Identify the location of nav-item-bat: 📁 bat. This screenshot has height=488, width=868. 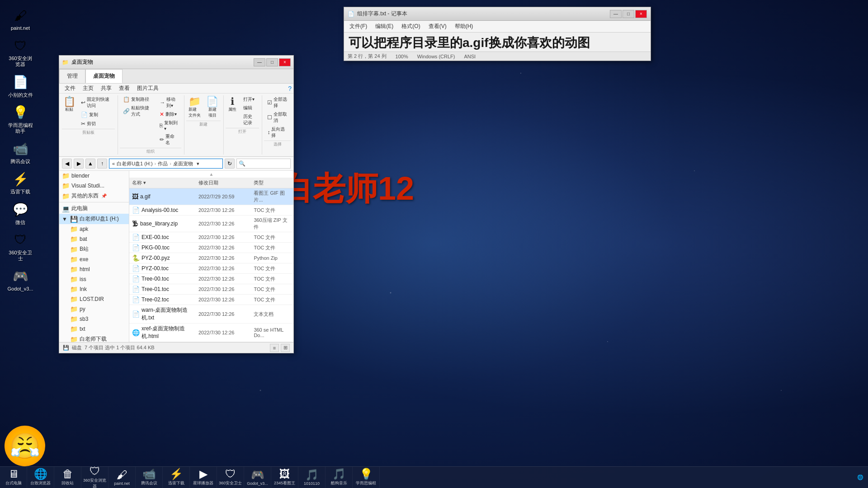
(94, 239).